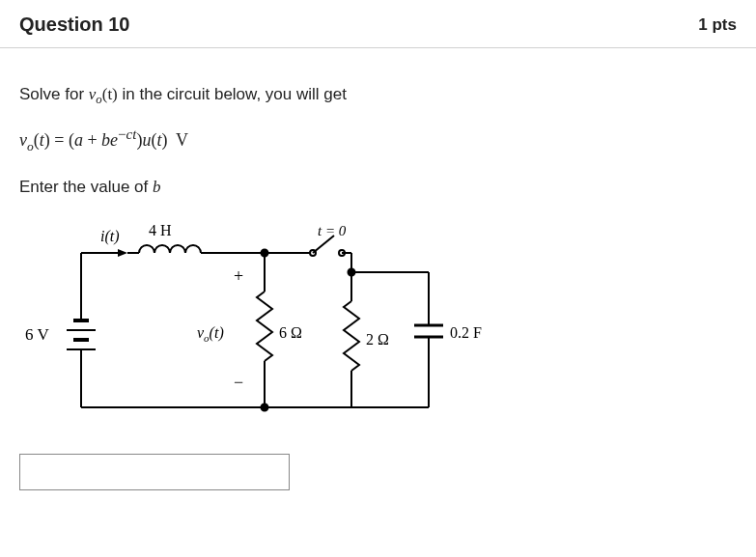 The image size is (756, 557). Describe the element at coordinates (156, 187) in the screenshot. I see `var-b: b` at that location.